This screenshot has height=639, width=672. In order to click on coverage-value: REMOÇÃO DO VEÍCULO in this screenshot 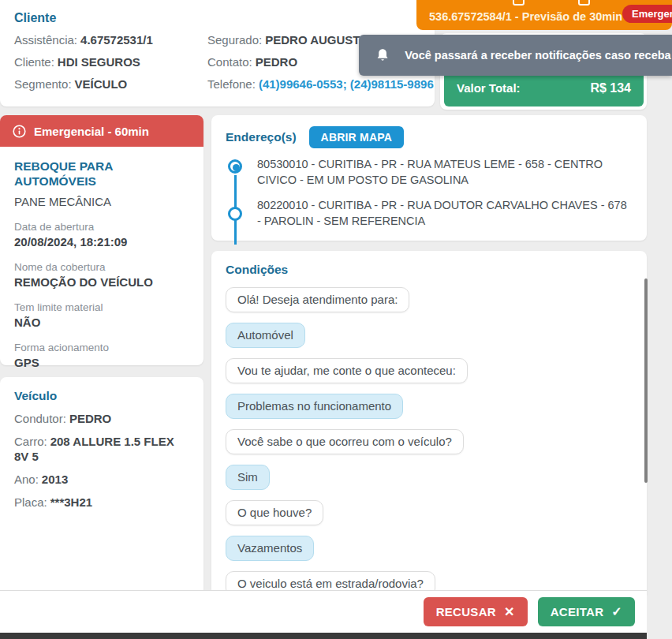, I will do `click(102, 282)`.